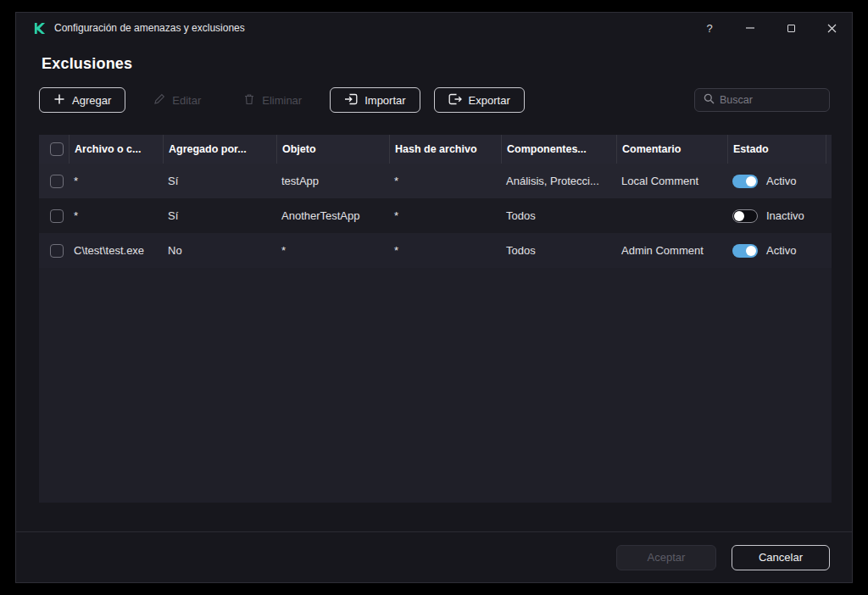 This screenshot has height=595, width=868. I want to click on import-button-label: Importar, so click(385, 100).